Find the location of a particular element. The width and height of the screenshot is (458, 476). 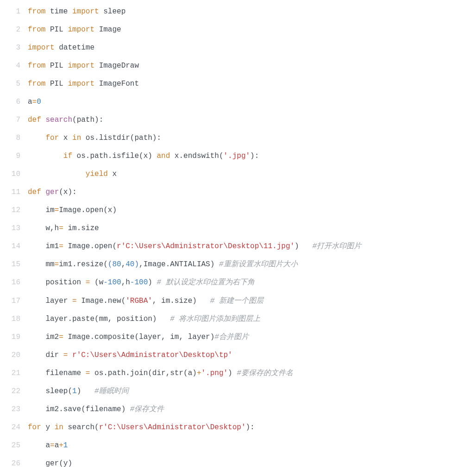

token: #睡眠时间 is located at coordinates (112, 391).